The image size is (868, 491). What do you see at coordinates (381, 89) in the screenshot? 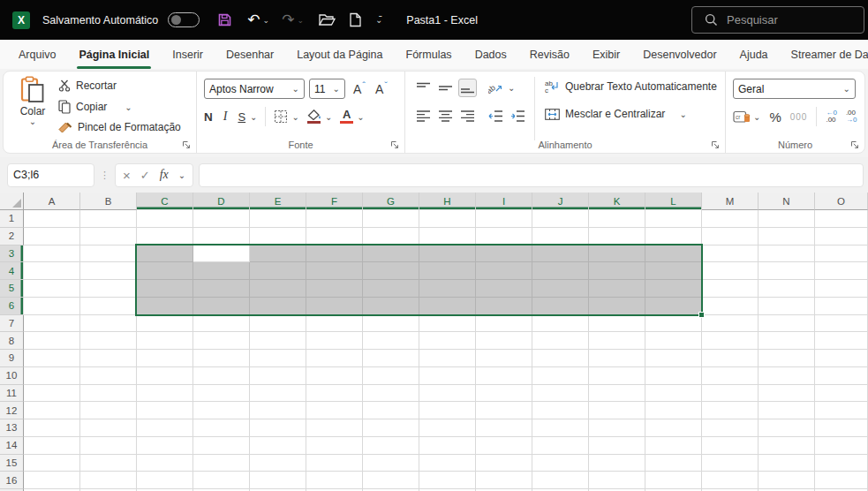
I see `decrease-font-size-button: Aˇ` at bounding box center [381, 89].